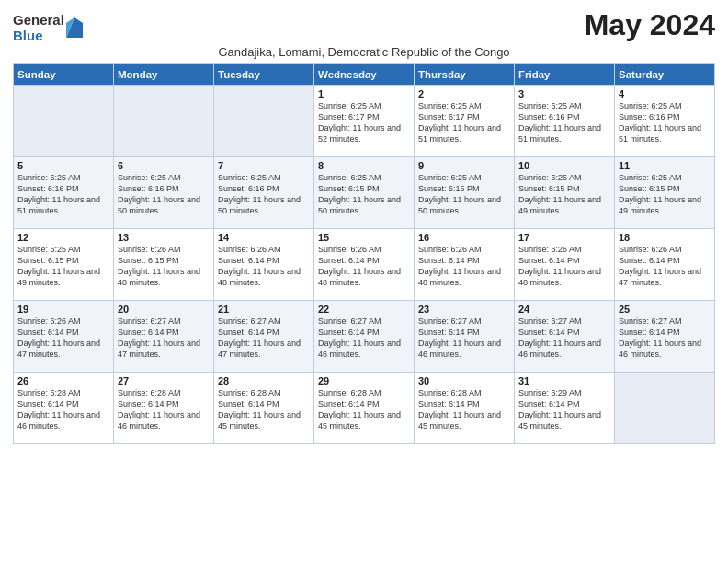 This screenshot has height=563, width=728. What do you see at coordinates (164, 337) in the screenshot?
I see `table-row: 20Sunrise: 6:27 AM Sunset: 6:14 PM Dayli…` at bounding box center [164, 337].